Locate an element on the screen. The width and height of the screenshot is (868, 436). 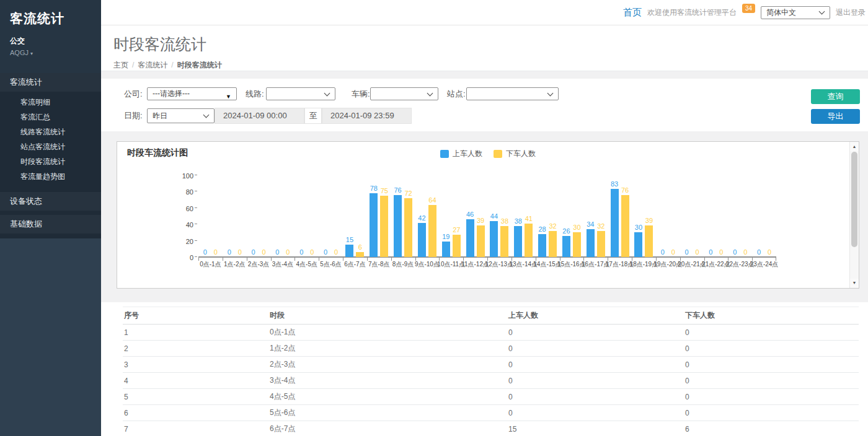
chart-vertical-scrollbar: ▲ ▼ is located at coordinates (854, 215).